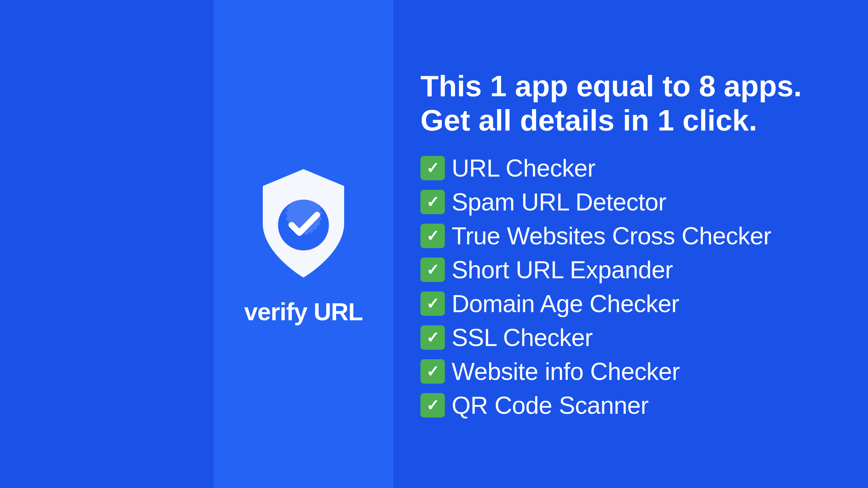 This screenshot has height=488, width=868. I want to click on feature-item: ✓Spam URL Detector, so click(631, 202).